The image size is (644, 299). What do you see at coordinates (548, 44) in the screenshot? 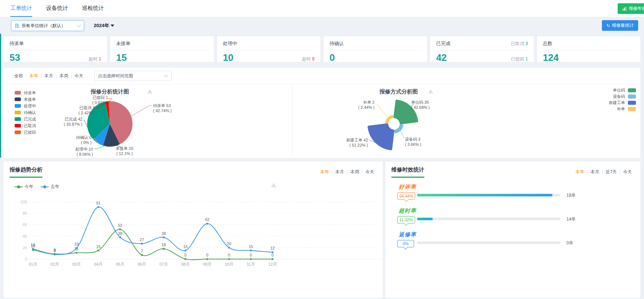
I see `card-label: 总数` at bounding box center [548, 44].